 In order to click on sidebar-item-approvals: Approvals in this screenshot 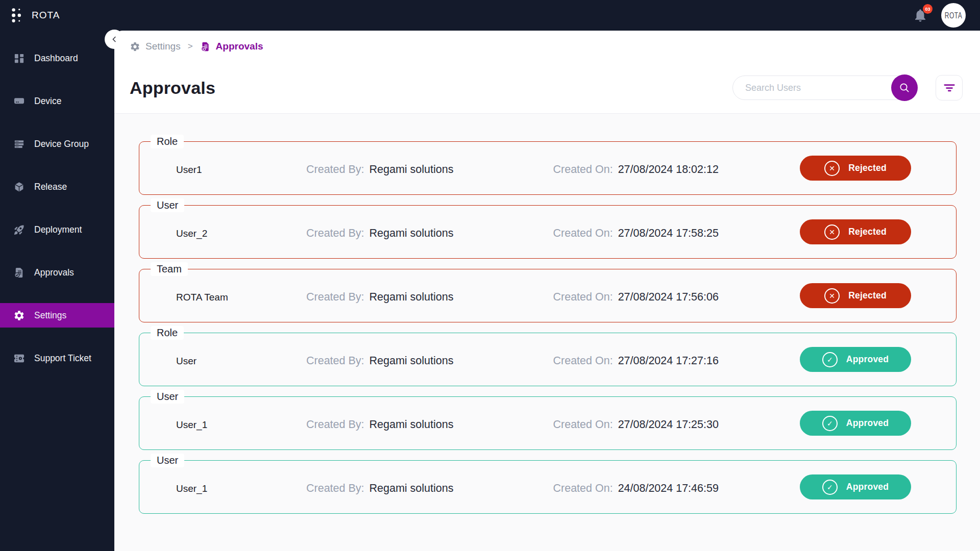, I will do `click(57, 272)`.